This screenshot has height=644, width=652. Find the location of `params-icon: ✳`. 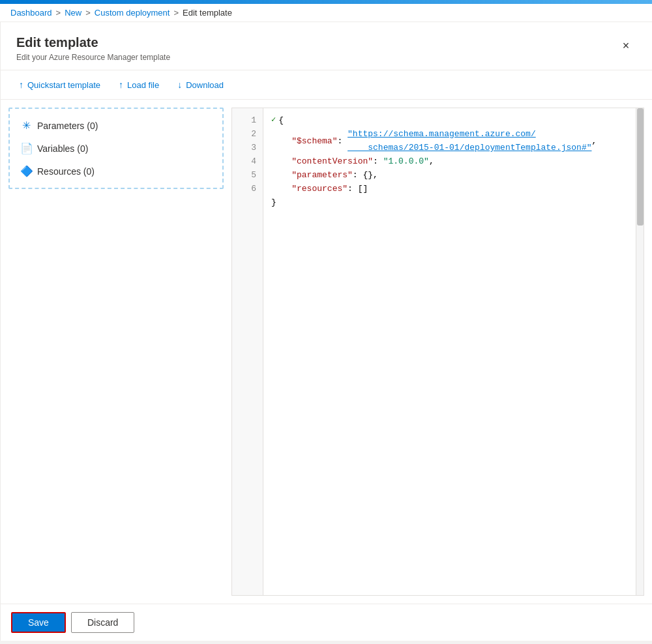

params-icon: ✳ is located at coordinates (26, 125).